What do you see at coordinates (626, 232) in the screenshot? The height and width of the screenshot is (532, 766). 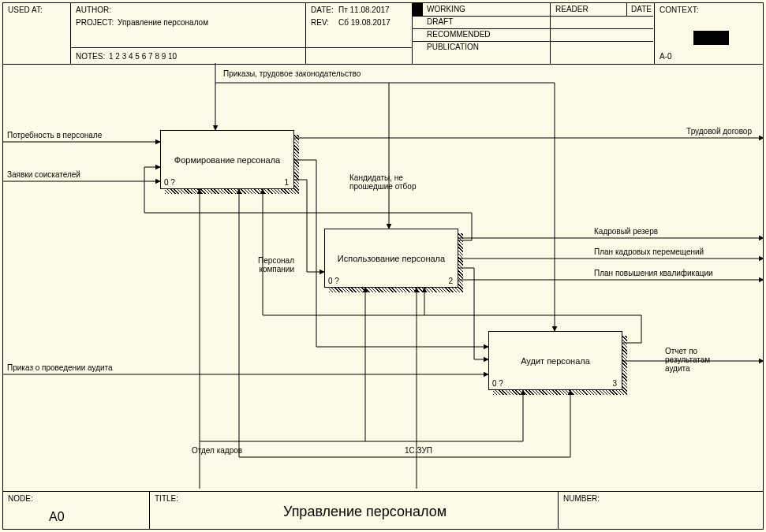 I see `label-a2out1: Кадровый резерв` at bounding box center [626, 232].